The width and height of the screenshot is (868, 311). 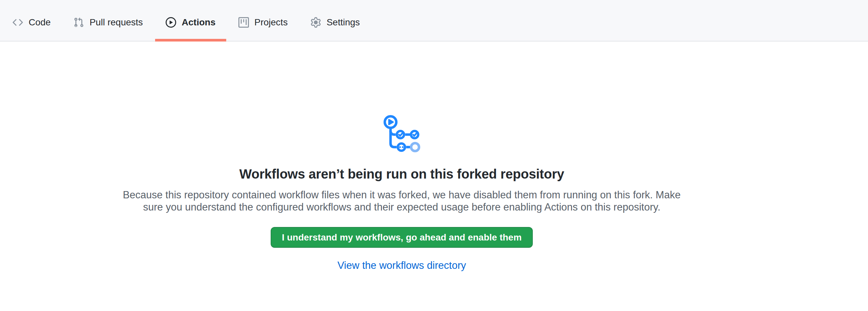 What do you see at coordinates (402, 266) in the screenshot?
I see `view-workflows-directory-link: View the workflows directory` at bounding box center [402, 266].